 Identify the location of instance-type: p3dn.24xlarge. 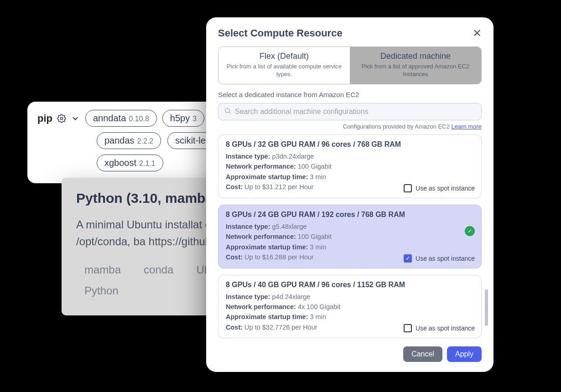
(293, 156).